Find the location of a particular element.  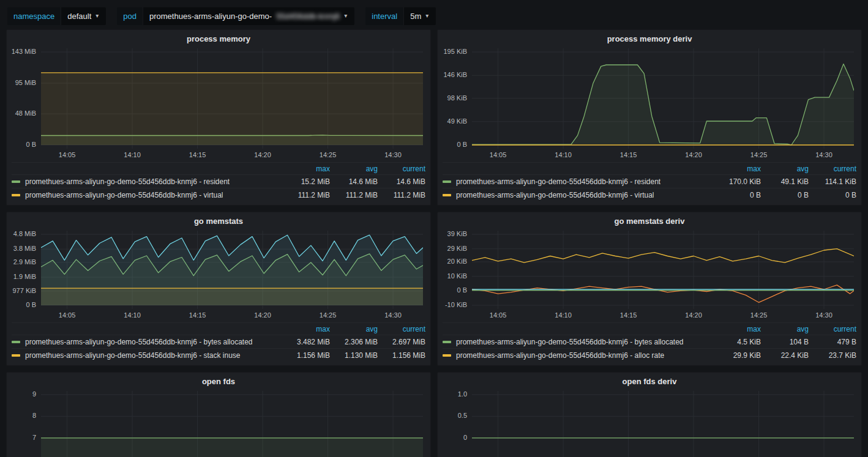

legend-avg-value: 111.2 MiB is located at coordinates (354, 195).